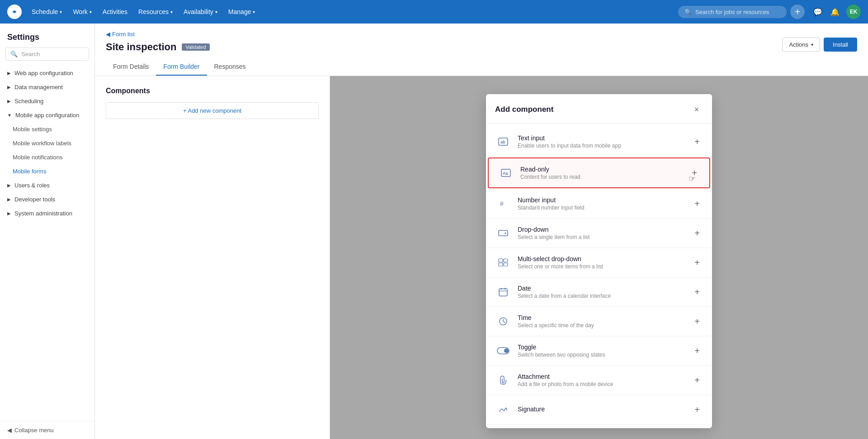 The width and height of the screenshot is (868, 439). What do you see at coordinates (82, 12) in the screenshot?
I see `nav-work: Work ▾` at bounding box center [82, 12].